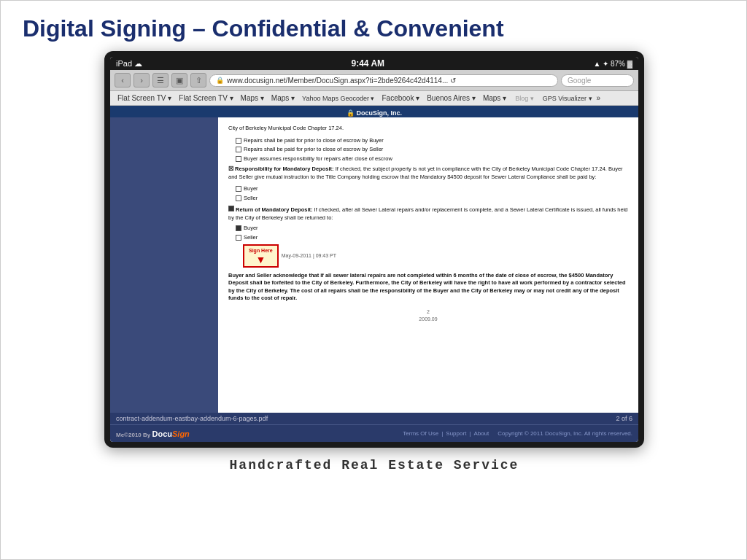 The height and width of the screenshot is (560, 747). What do you see at coordinates (198, 80) in the screenshot?
I see `share-button: ⇧` at bounding box center [198, 80].